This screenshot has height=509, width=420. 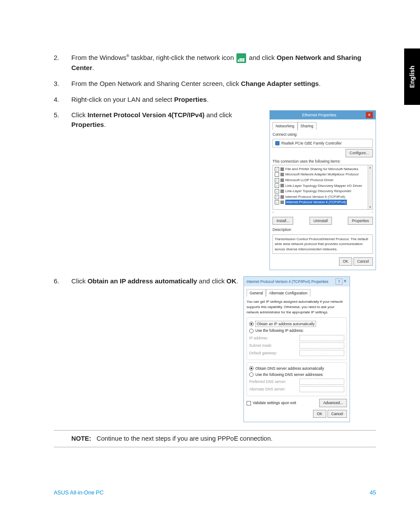 I want to click on validate-checkbox, so click(x=249, y=403).